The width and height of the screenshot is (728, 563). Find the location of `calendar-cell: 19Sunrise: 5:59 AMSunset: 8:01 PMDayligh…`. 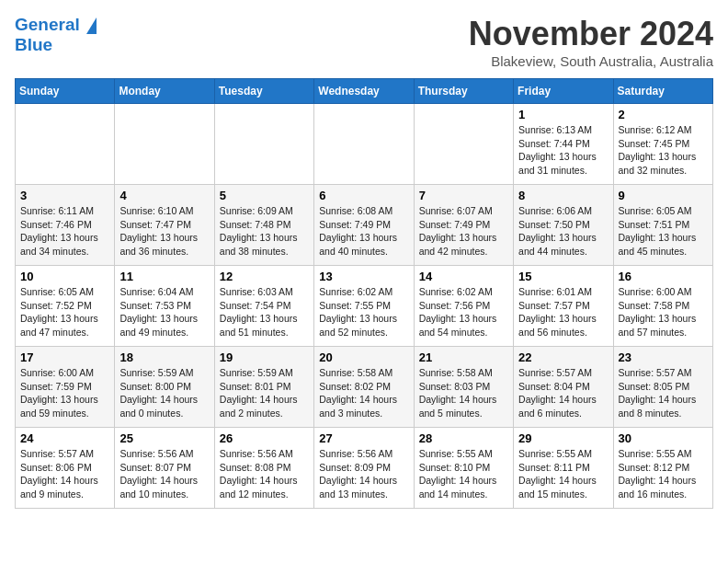

calendar-cell: 19Sunrise: 5:59 AMSunset: 8:01 PMDayligh… is located at coordinates (264, 387).